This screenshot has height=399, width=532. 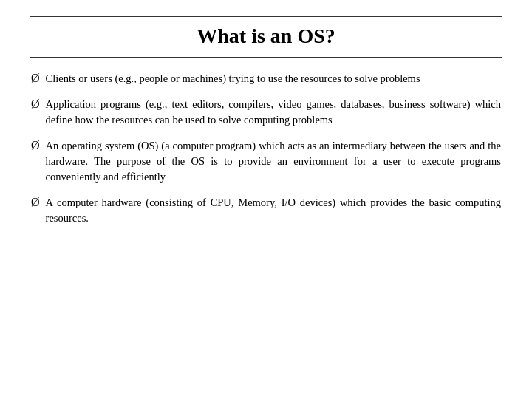 I want to click on bullet-symbol-2: Ø, so click(x=35, y=104).